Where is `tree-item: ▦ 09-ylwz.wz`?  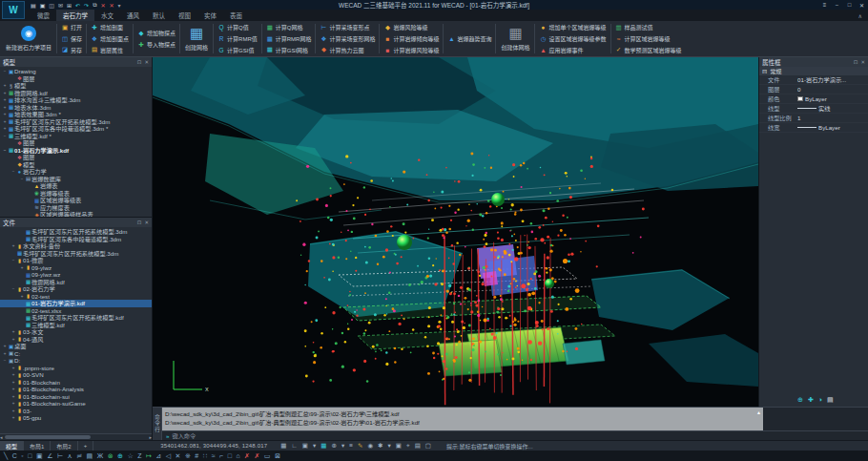 tree-item: ▦ 09-ylwz.wz is located at coordinates (76, 275).